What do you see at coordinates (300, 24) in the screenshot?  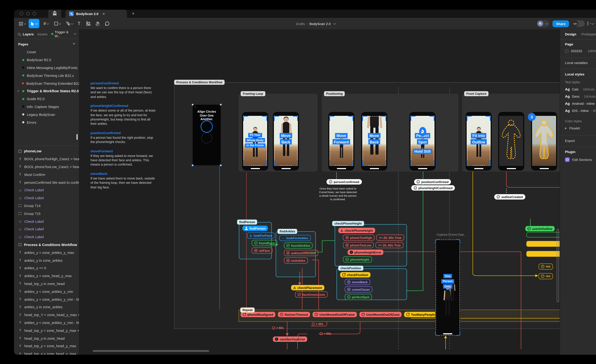 I see `breadcrumb-folder: Drafts` at bounding box center [300, 24].